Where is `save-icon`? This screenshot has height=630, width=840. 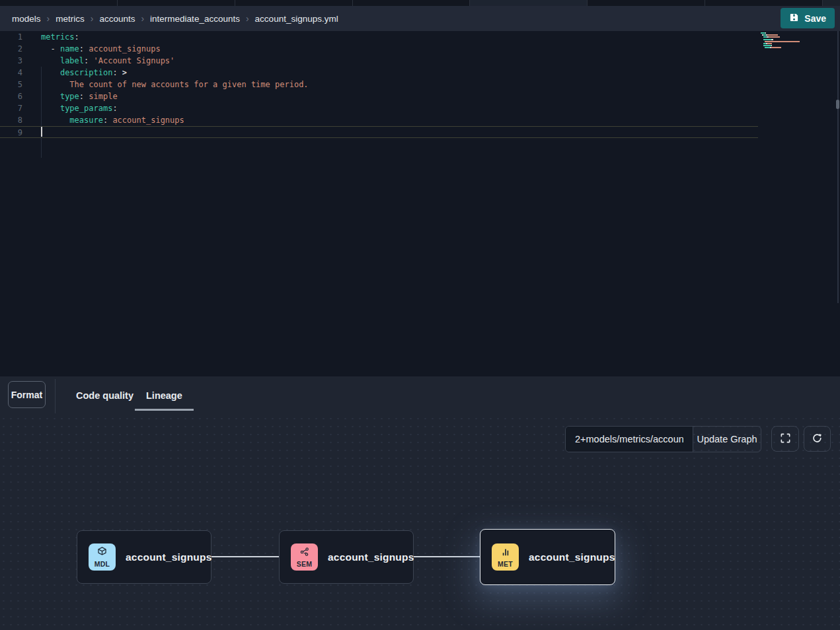
save-icon is located at coordinates (794, 18).